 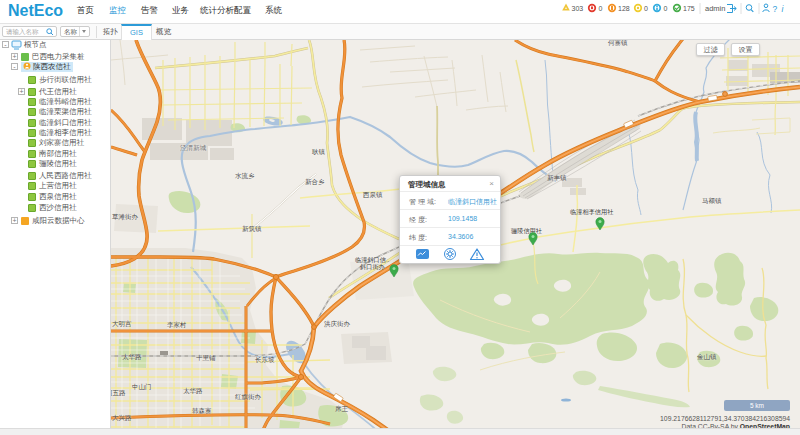 What do you see at coordinates (252, 229) in the screenshot?
I see `svg-text: 新筑镇` at bounding box center [252, 229].